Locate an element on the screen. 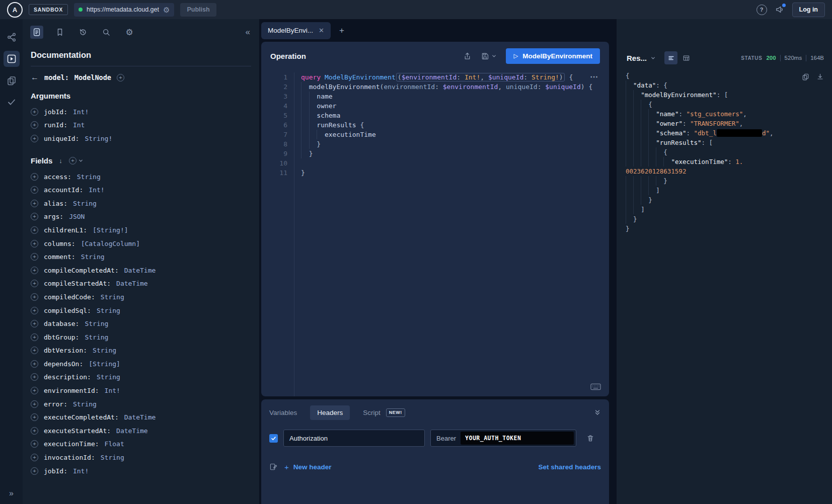 The width and height of the screenshot is (832, 504). header-enabled-checkbox is located at coordinates (274, 439).